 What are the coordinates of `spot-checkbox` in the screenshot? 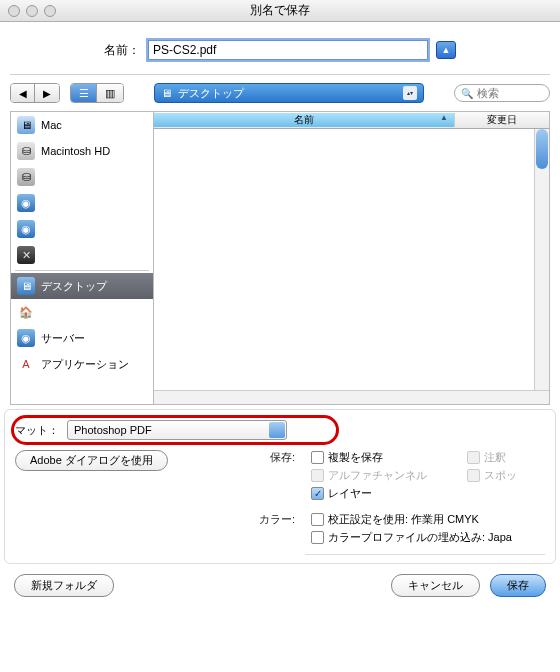 It's located at (474, 476).